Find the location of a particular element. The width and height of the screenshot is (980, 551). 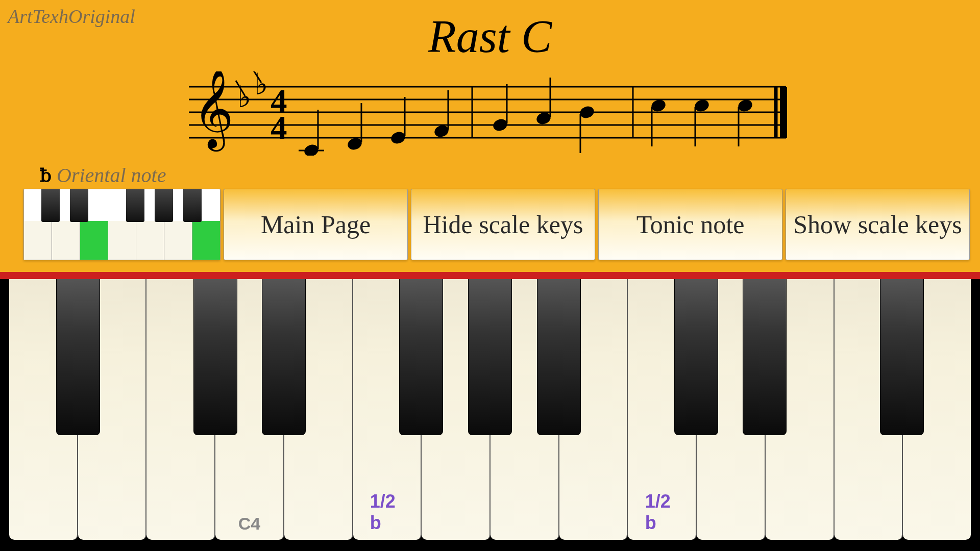

page-title: Rast C is located at coordinates (490, 37).